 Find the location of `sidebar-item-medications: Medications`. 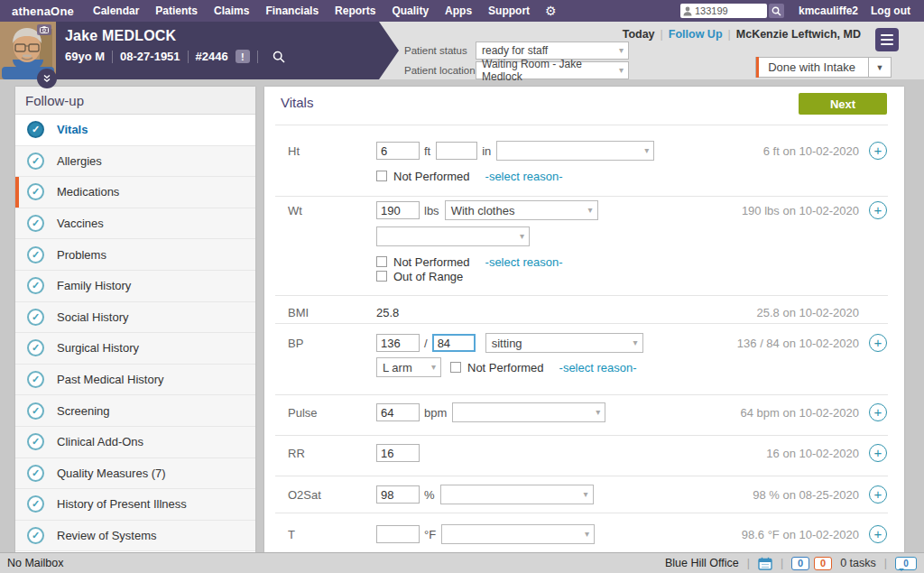

sidebar-item-medications: Medications is located at coordinates (135, 193).